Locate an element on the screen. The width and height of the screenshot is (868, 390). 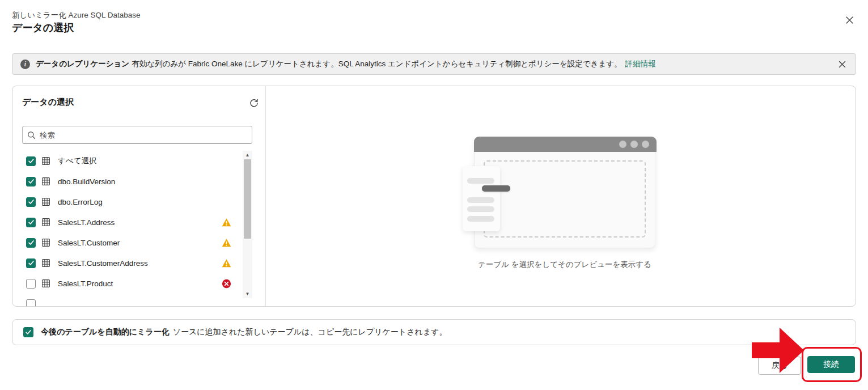
table-row: dbo.ErrorLog is located at coordinates (132, 202).